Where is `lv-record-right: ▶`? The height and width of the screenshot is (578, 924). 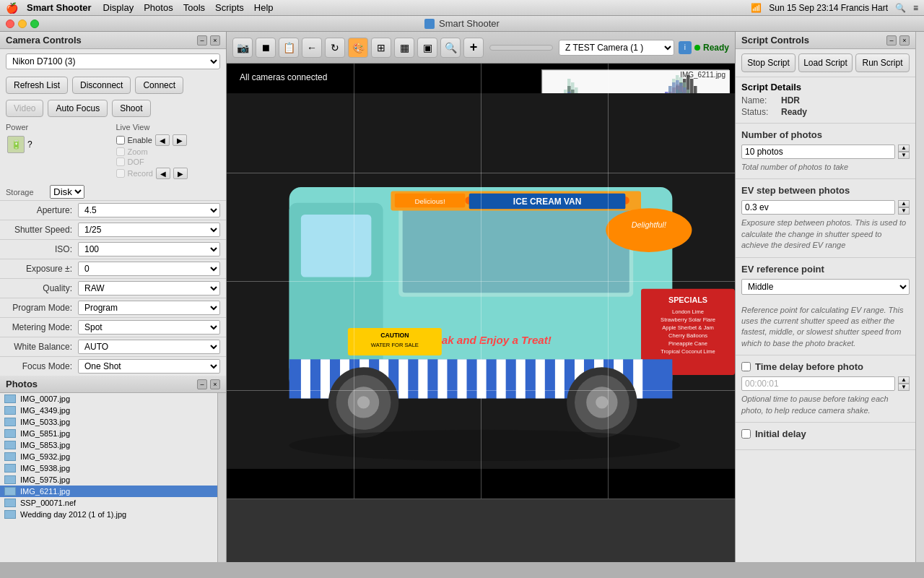 lv-record-right: ▶ is located at coordinates (180, 173).